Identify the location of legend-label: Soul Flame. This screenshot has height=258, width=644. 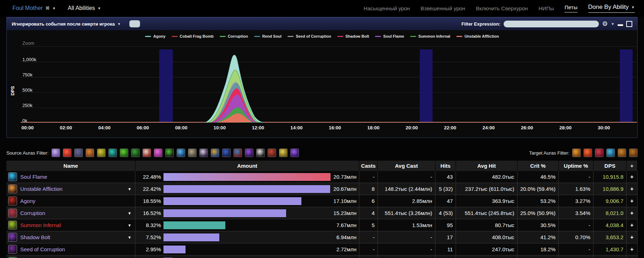
(394, 36).